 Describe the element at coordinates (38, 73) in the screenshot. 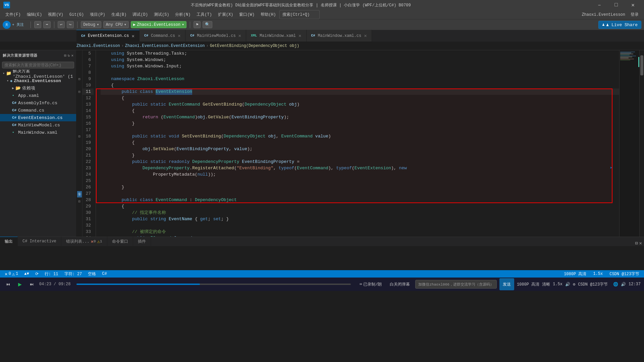

I see `sidebar-item-solution: ▾ 📁 解决方案 'Zhaoxi.EventLesson' (1` at that location.